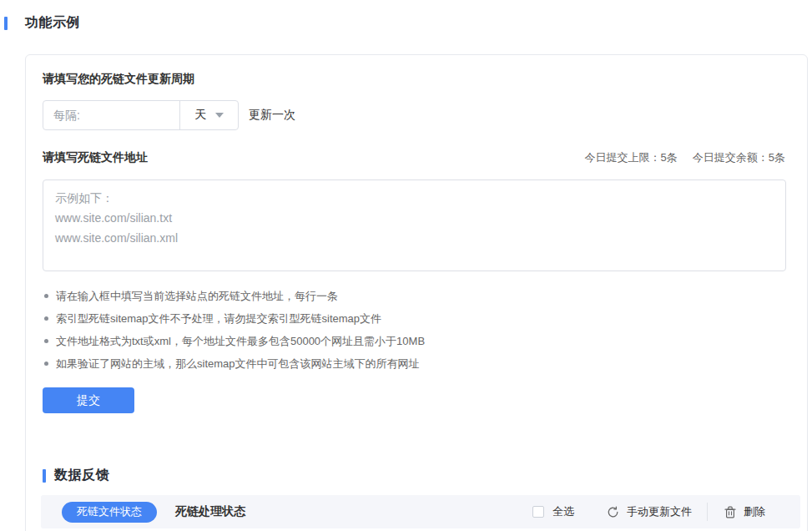  Describe the element at coordinates (730, 513) in the screenshot. I see `trash-icon` at that location.